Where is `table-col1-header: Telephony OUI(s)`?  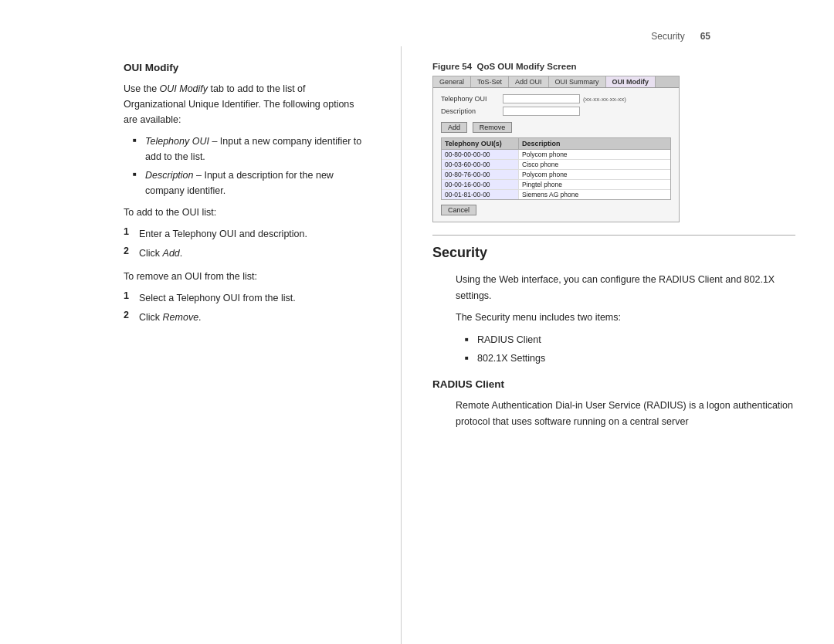
table-col1-header: Telephony OUI(s) is located at coordinates (480, 144).